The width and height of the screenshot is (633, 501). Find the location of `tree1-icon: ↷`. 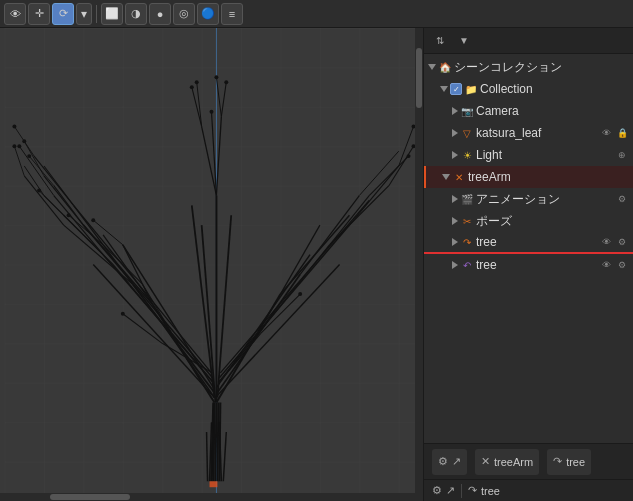

tree1-icon: ↷ is located at coordinates (467, 242).